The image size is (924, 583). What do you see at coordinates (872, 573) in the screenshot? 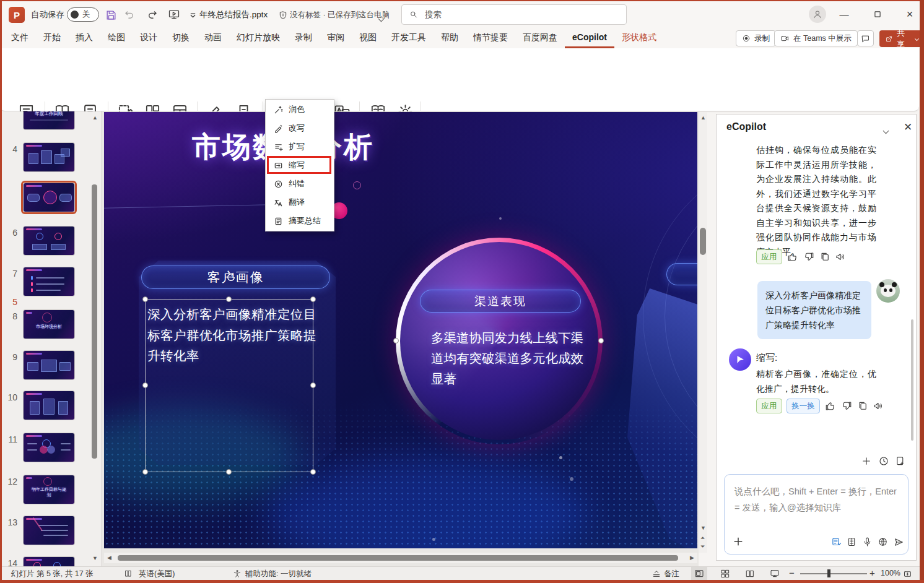
I see `zoom-in-button: +` at bounding box center [872, 573].